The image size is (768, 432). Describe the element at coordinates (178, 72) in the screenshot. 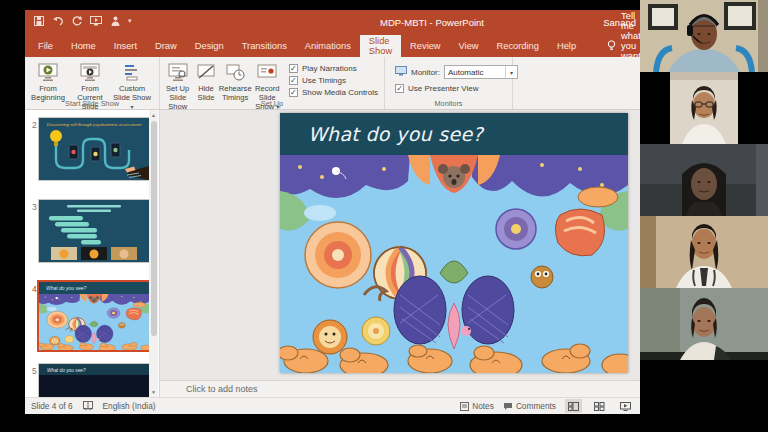

I see `set-up-slide-show-icon` at that location.